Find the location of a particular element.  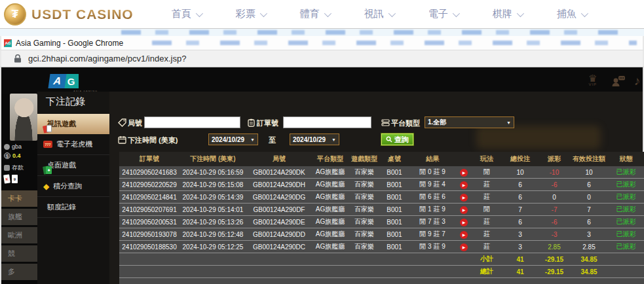

cell-time: 2024-10-29 05:16:59 is located at coordinates (213, 173).